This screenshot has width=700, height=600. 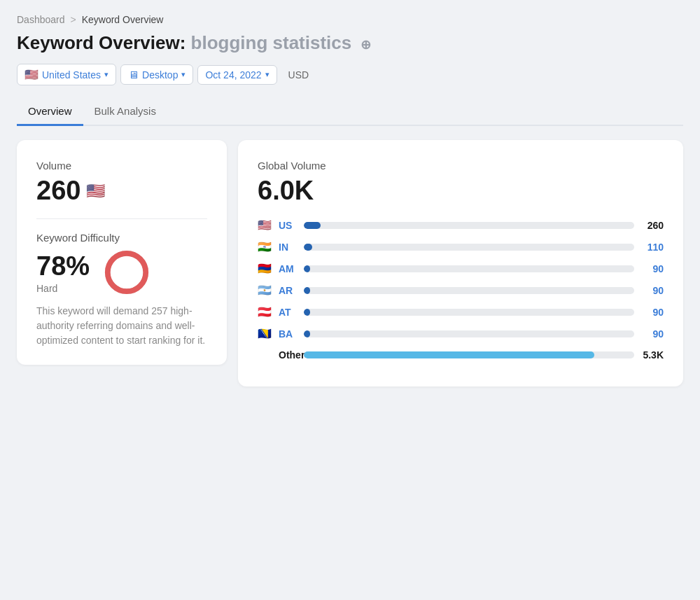 I want to click on bar-fill-us, so click(x=312, y=225).